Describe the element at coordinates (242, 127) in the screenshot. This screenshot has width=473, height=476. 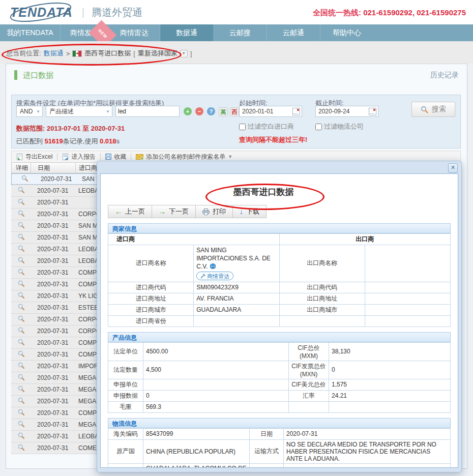
I see `filter-blank-checkbox` at that location.